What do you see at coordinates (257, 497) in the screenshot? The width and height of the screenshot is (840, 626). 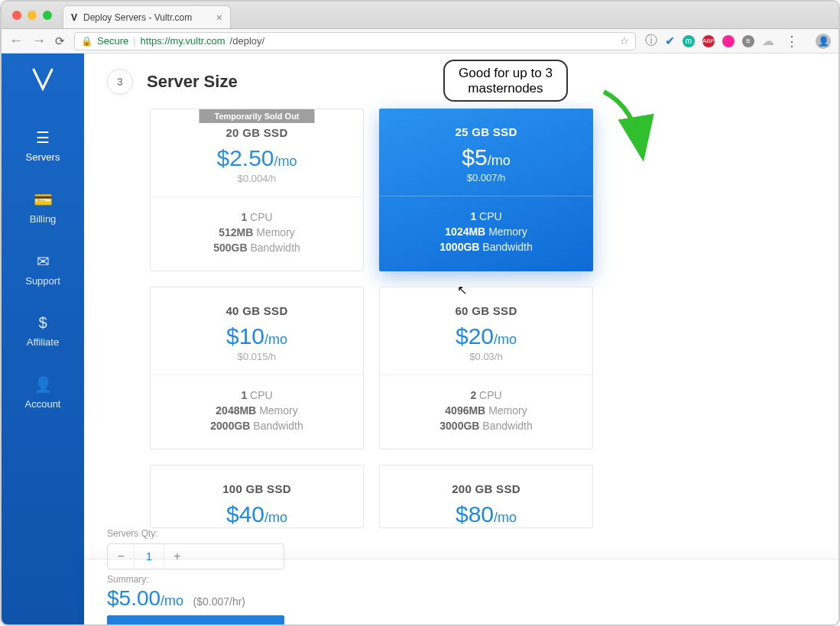 I see `plan-card-100gb: 100 GB SSD $40/mo` at bounding box center [257, 497].